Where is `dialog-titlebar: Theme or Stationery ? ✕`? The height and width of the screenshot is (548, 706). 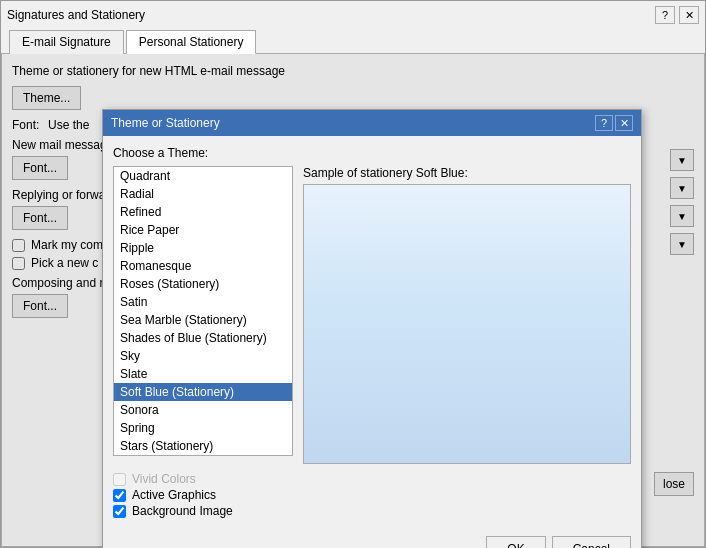
dialog-titlebar: Theme or Stationery ? ✕ is located at coordinates (372, 123).